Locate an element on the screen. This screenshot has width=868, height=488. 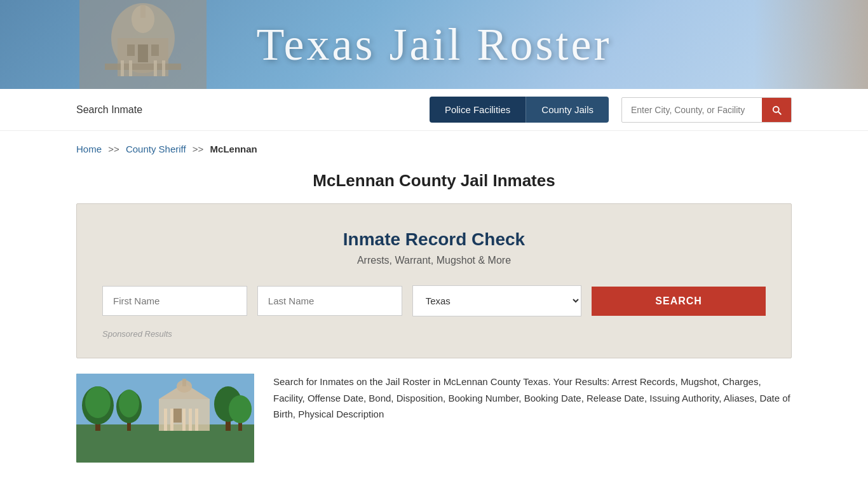
record-check-title: Inmate Record Check is located at coordinates (434, 240).